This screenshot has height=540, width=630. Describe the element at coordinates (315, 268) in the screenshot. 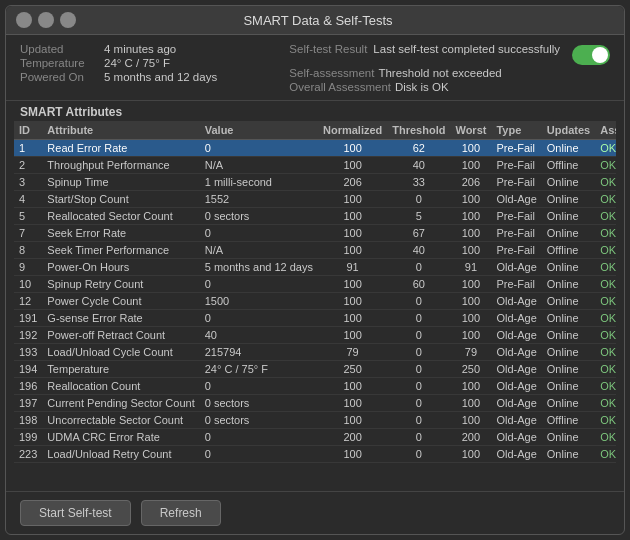

I see `table-row: 9Power-On Hours5 months and 12 days91091…` at that location.